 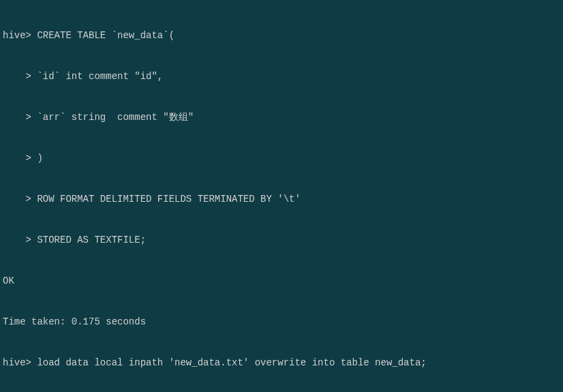 What do you see at coordinates (282, 363) in the screenshot?
I see `terminal-line: hive> load data local inpath 'new_data.t…` at bounding box center [282, 363].